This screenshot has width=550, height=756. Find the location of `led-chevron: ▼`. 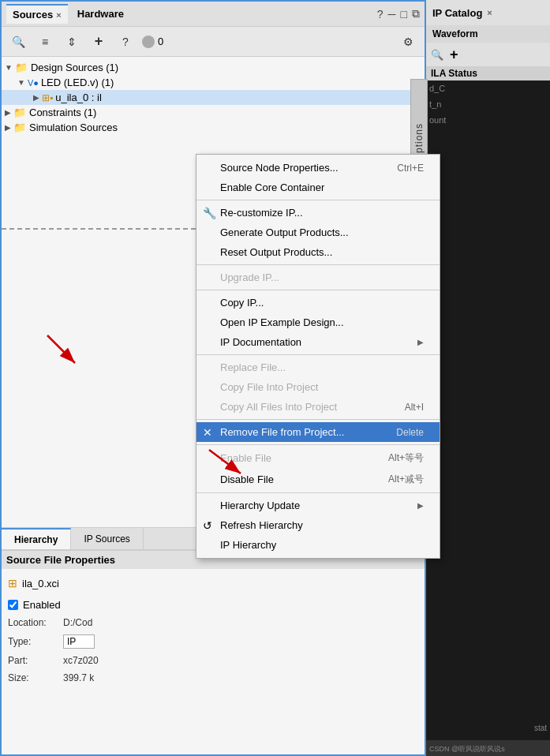

led-chevron: ▼ is located at coordinates (21, 82).